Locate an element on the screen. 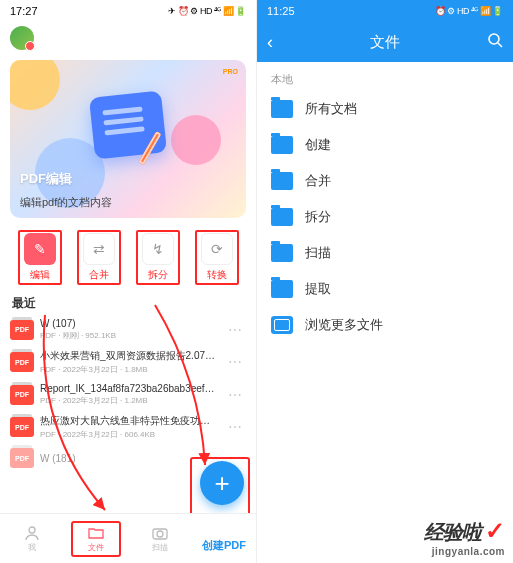 Image resolution: width=513 pixels, height=563 pixels. edit-icon: ✎ is located at coordinates (40, 249).